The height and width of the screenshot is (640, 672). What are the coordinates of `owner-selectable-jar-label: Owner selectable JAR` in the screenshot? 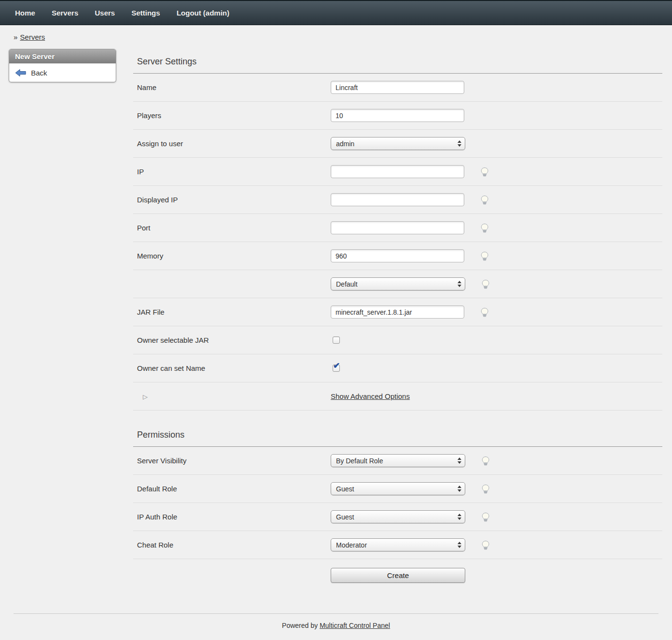 It's located at (234, 340).